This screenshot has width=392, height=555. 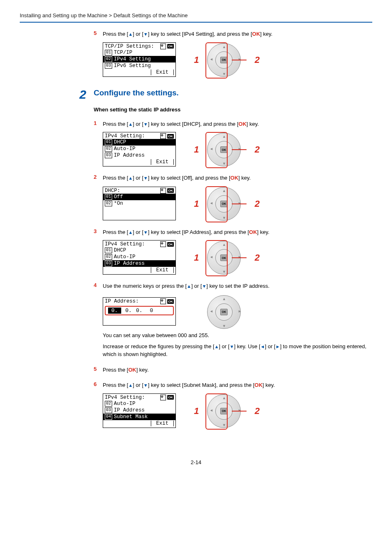 What do you see at coordinates (80, 95) in the screenshot?
I see `major-step-2: 2` at bounding box center [80, 95].